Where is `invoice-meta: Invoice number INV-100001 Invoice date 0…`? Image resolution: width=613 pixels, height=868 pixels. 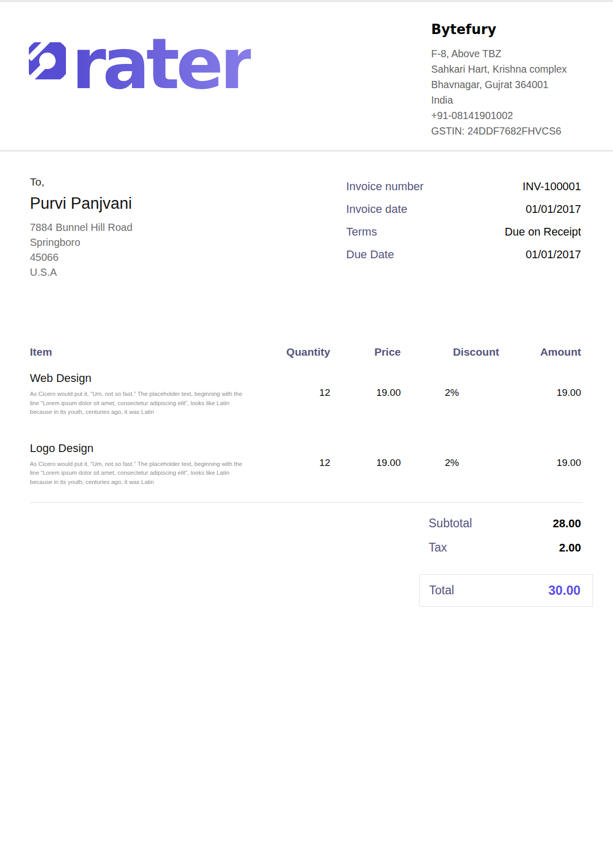 invoice-meta: Invoice number INV-100001 Invoice date 0… is located at coordinates (464, 228).